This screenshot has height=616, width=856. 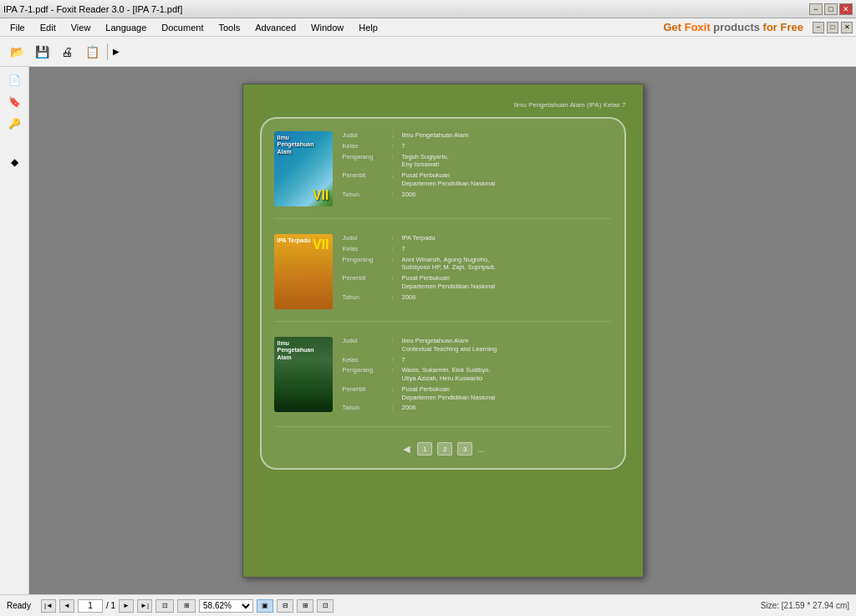 I want to click on zoom-select: 58.62% 50% 75% 100% 125%, so click(x=226, y=606).